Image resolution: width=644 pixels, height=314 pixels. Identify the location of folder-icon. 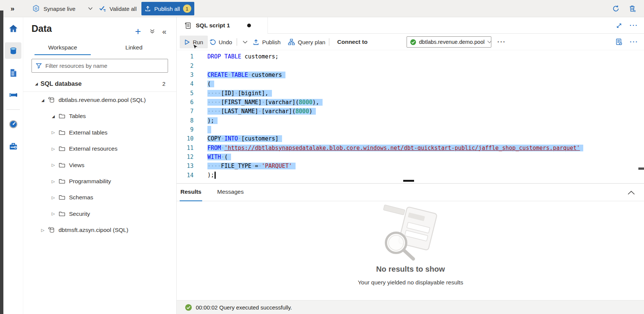
(62, 197).